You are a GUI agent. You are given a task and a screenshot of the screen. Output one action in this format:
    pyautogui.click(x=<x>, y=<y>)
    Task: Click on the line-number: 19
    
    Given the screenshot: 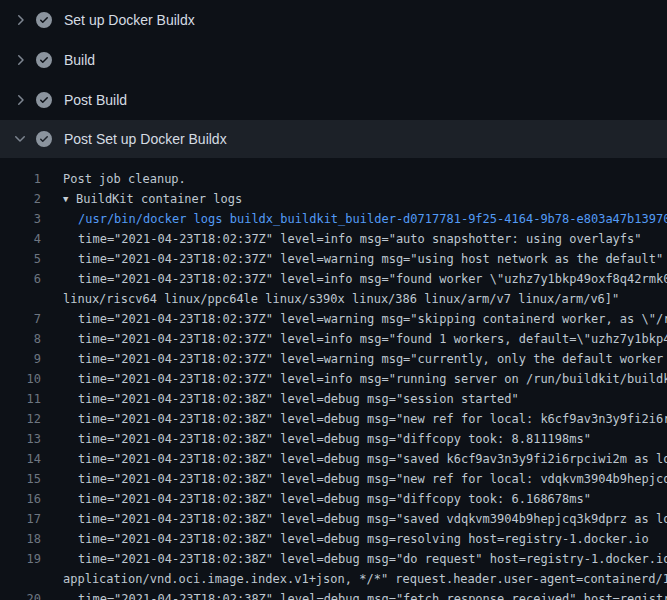 What is the action you would take?
    pyautogui.click(x=20, y=559)
    